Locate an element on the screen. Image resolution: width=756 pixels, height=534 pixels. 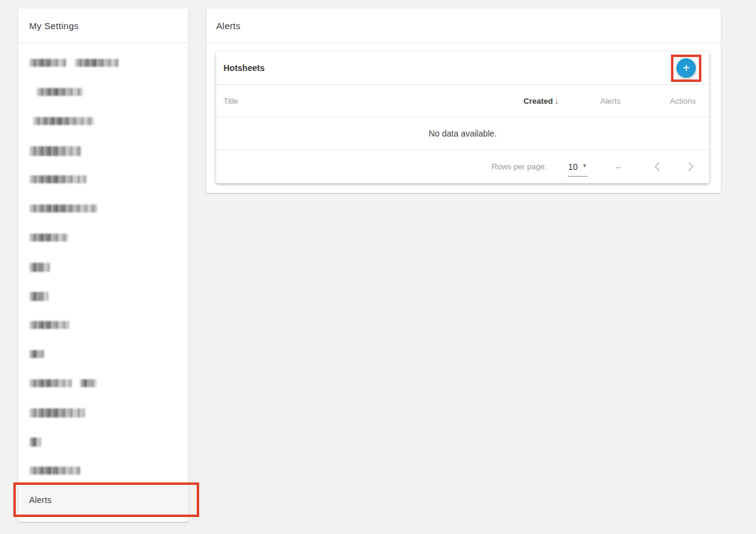
sidebar-header: My Settings is located at coordinates (103, 25).